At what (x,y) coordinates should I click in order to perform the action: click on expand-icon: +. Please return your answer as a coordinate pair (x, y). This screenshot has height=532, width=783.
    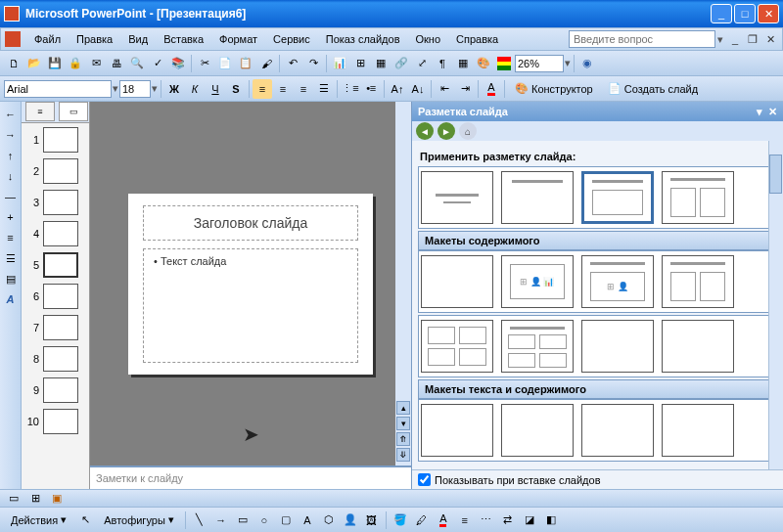
    Looking at the image, I should click on (11, 217).